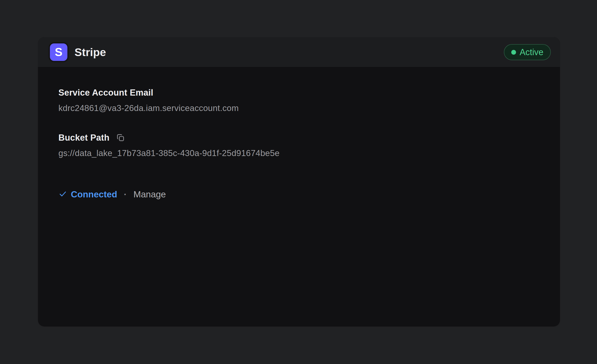 This screenshot has height=364, width=597. I want to click on bucket-path-value: gs://data_lake_17b73a81-385c-430a-9d1f-2…, so click(299, 153).